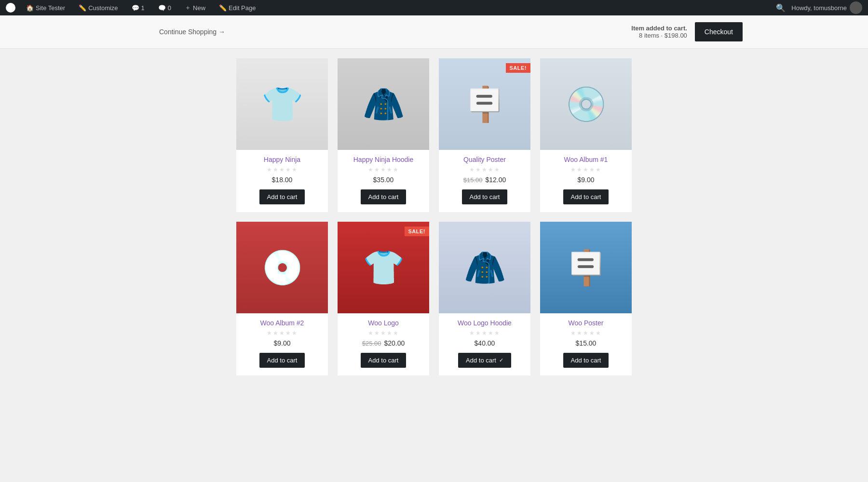 The width and height of the screenshot is (868, 482). I want to click on product-card-woo-album-1: Woo Album #1★★★★★$9.00Add to cart, so click(586, 135).